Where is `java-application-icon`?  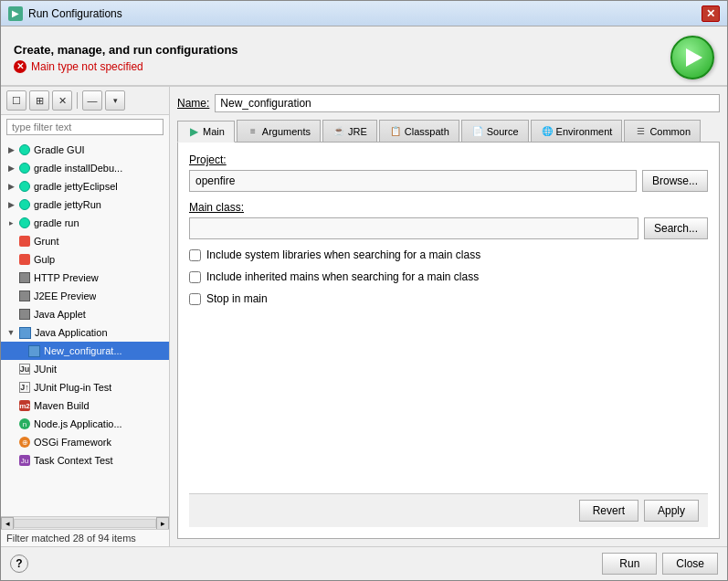
java-application-icon is located at coordinates (26, 333).